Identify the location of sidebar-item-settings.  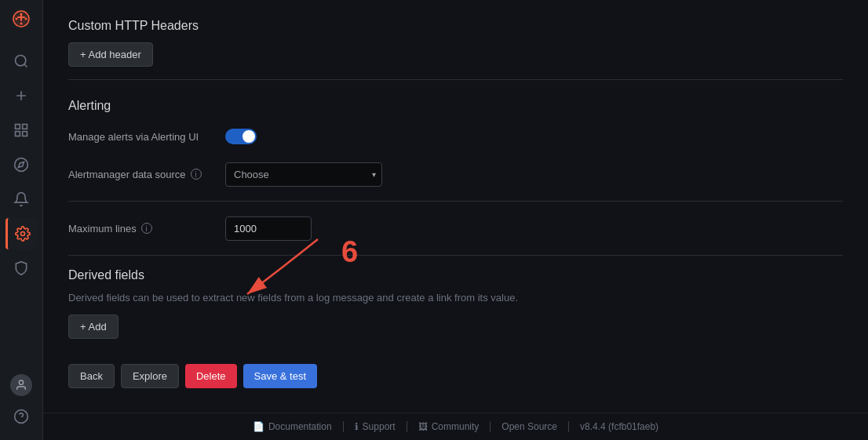
(21, 234).